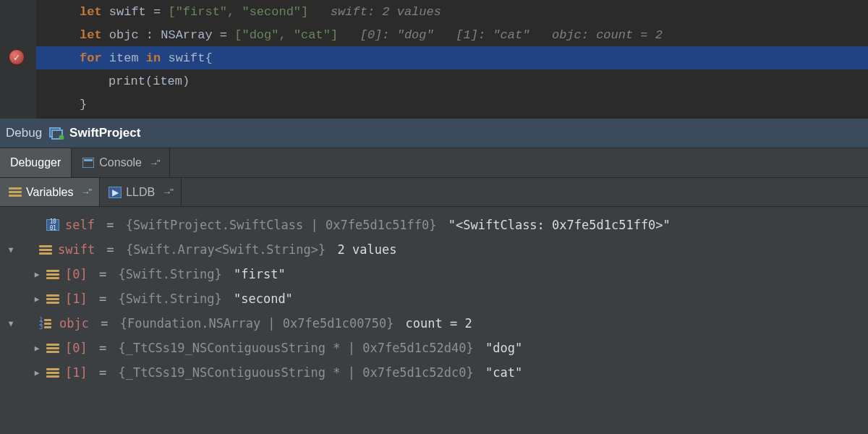  I want to click on keyword: for, so click(91, 58).